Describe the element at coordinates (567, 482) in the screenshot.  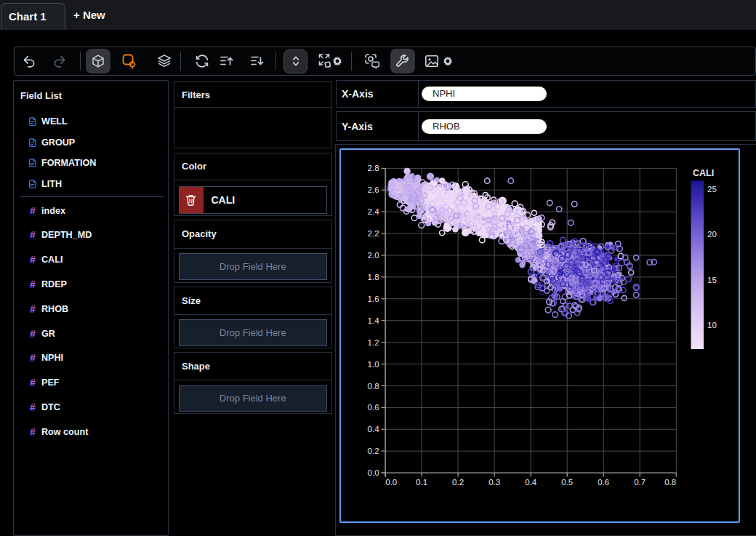
I see `svg-text: 0.5` at that location.